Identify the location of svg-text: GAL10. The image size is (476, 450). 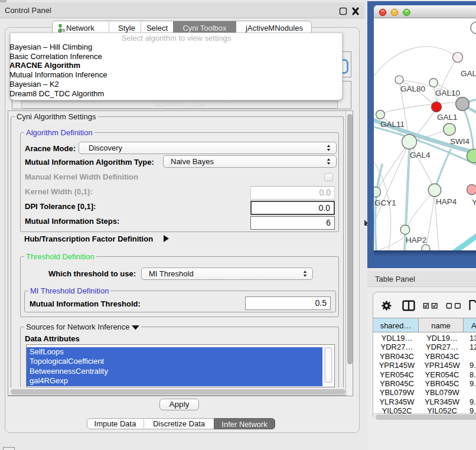
(448, 93).